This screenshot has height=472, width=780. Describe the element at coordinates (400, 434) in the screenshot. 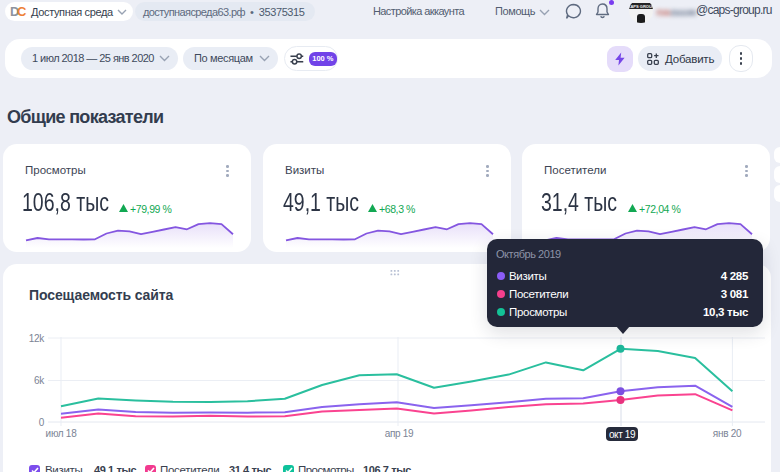

I see `svg-text: апр 19` at that location.